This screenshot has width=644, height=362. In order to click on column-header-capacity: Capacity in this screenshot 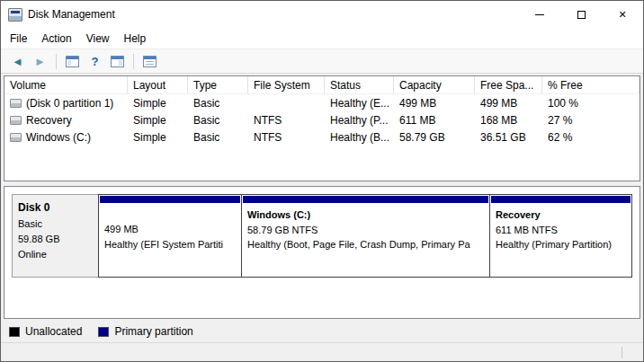, I will do `click(434, 84)`.